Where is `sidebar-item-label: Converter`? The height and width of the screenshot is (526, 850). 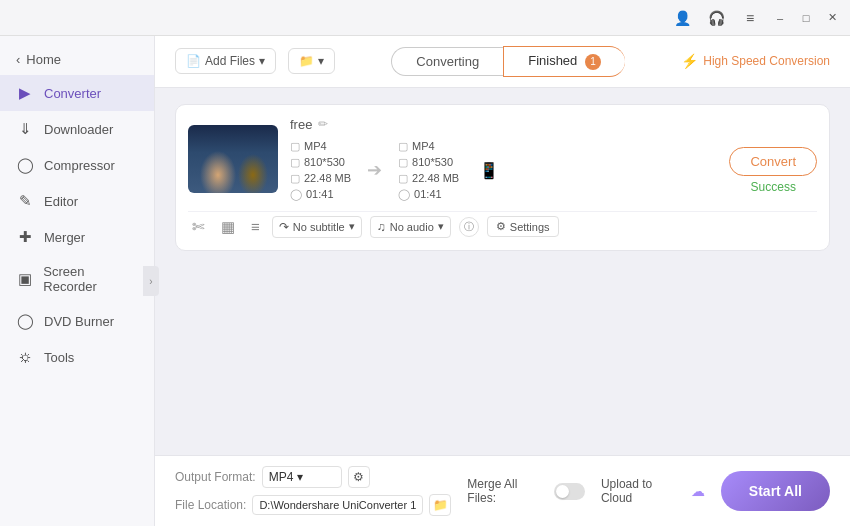
sidebar-item-label: Converter is located at coordinates (72, 94).